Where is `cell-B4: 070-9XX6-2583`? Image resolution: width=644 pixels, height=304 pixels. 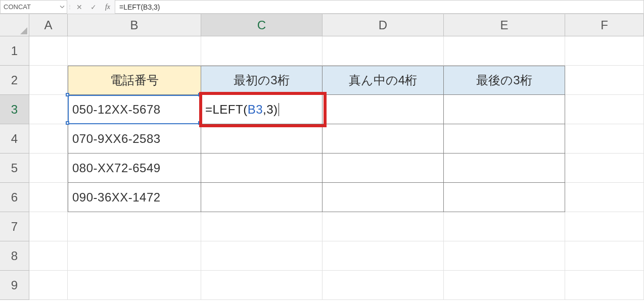
cell-B4: 070-9XX6-2583 is located at coordinates (134, 139).